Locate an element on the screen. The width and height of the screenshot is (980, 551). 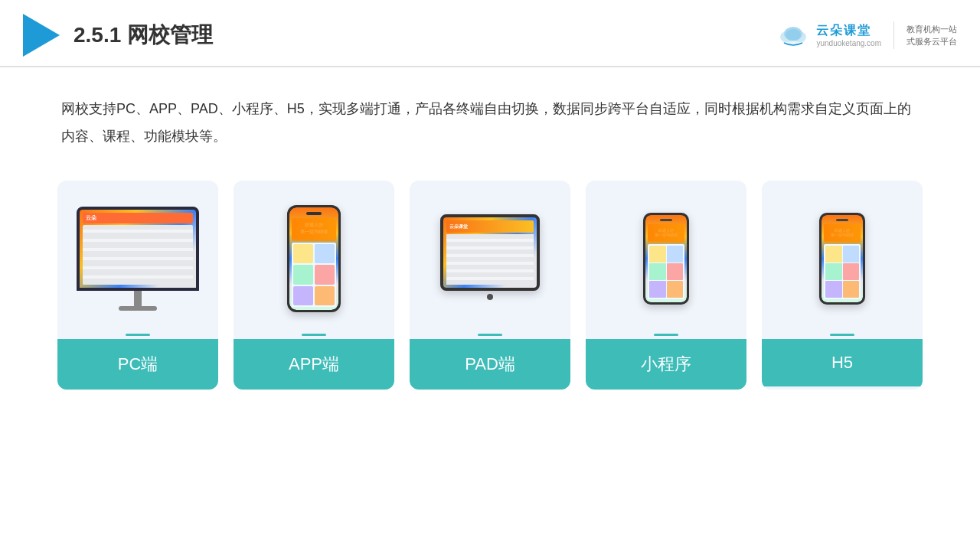
monitor-stand is located at coordinates (138, 298).